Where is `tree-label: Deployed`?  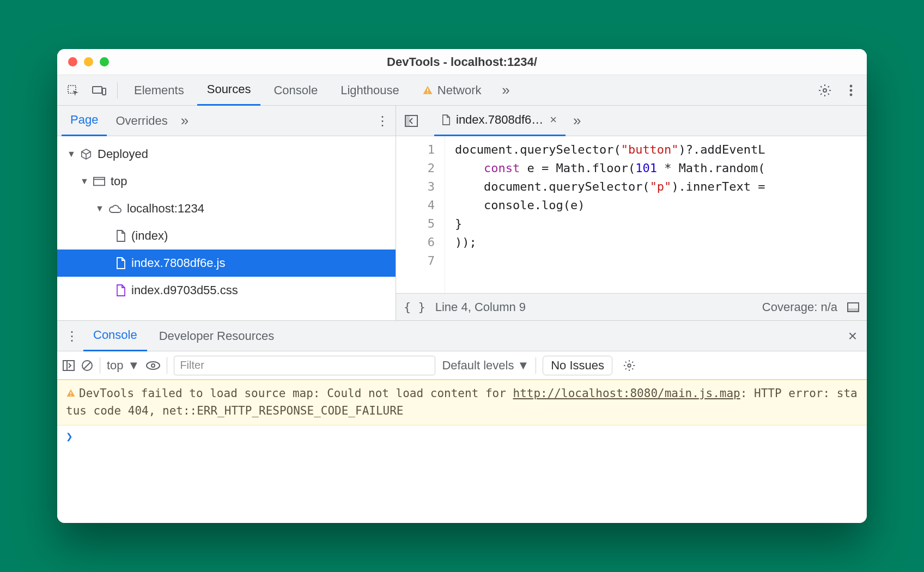 tree-label: Deployed is located at coordinates (123, 154).